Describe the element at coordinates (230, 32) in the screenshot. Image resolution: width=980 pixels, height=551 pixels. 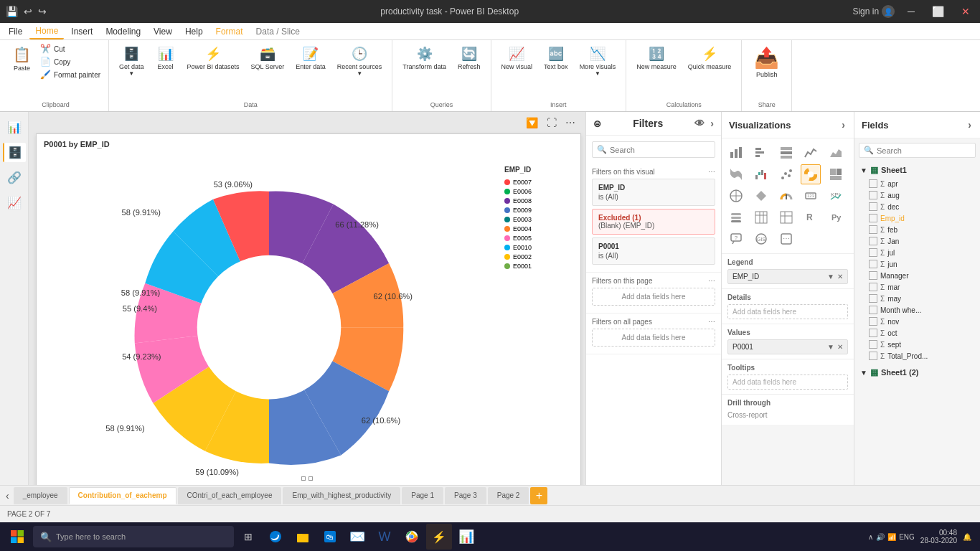
I see `menu-format: Format` at that location.